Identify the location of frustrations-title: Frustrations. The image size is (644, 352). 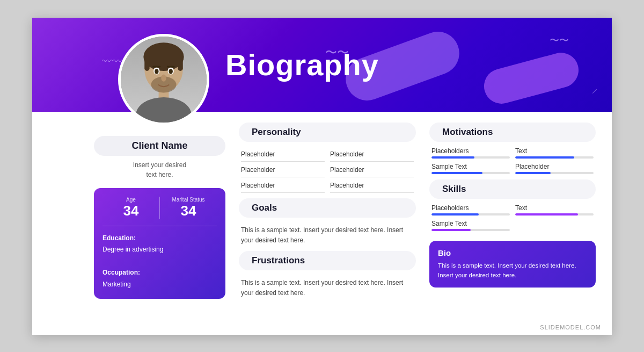
(278, 260).